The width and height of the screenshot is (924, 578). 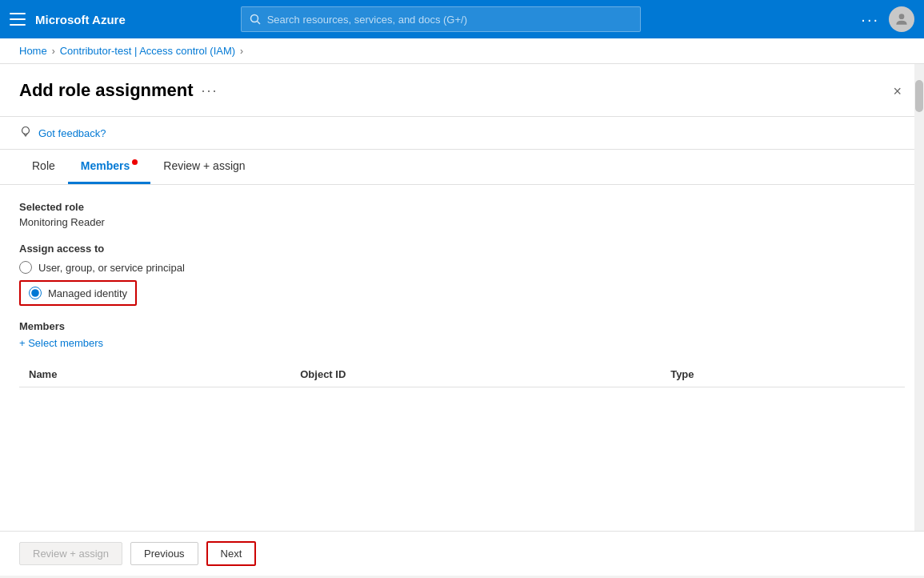 I want to click on breadcrumb-iam: Contributor-test | Access control (IAM), so click(x=147, y=51).